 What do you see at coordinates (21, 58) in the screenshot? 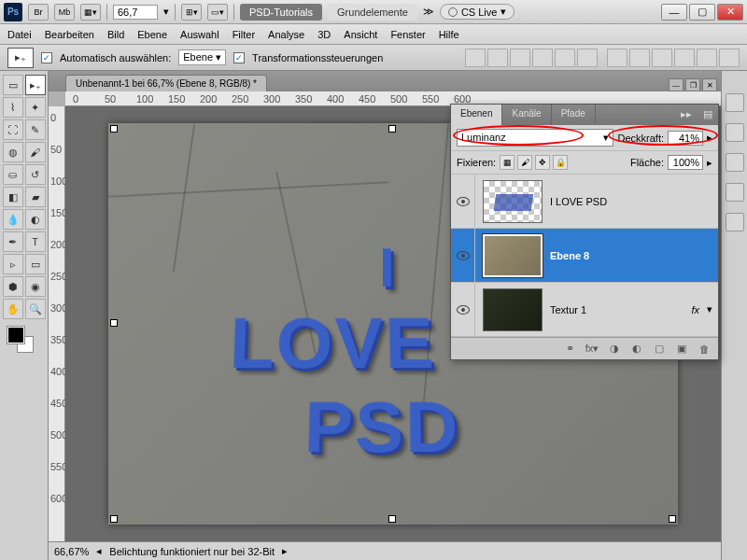
I see `current-tool-icon: ▸₊` at bounding box center [21, 58].